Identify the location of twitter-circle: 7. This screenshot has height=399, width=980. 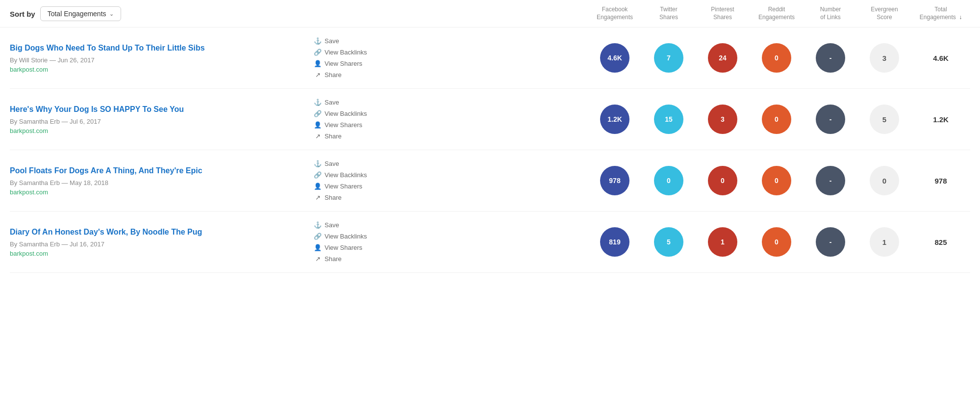
(669, 58).